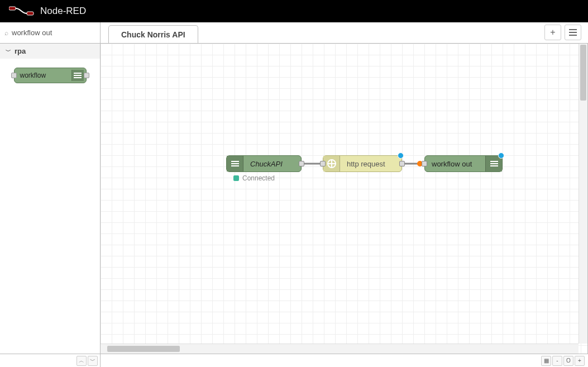  I want to click on globe-icon, so click(332, 164).